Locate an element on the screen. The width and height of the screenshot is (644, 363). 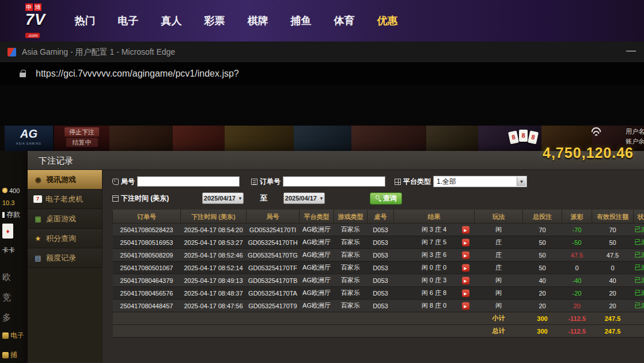
minimize-button: — is located at coordinates (631, 51).